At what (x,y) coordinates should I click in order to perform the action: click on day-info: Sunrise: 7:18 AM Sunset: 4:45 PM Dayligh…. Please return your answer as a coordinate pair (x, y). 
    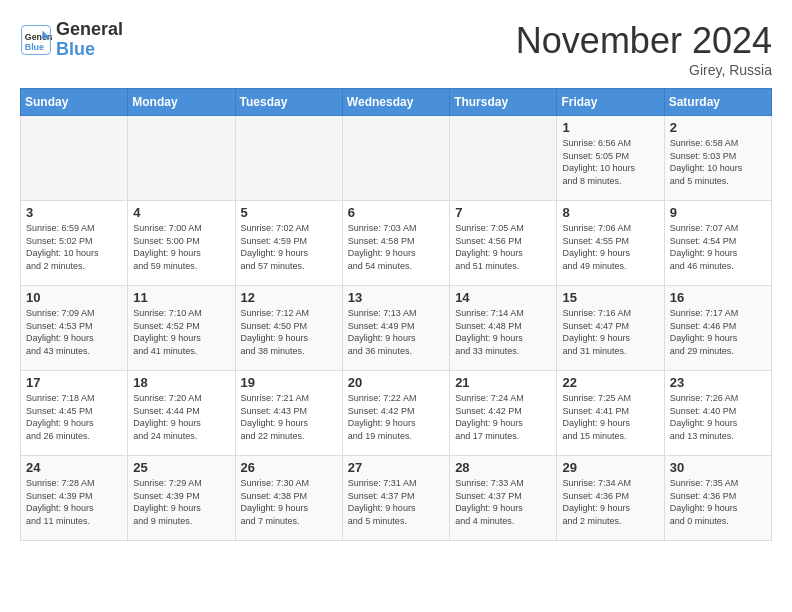
    Looking at the image, I should click on (74, 417).